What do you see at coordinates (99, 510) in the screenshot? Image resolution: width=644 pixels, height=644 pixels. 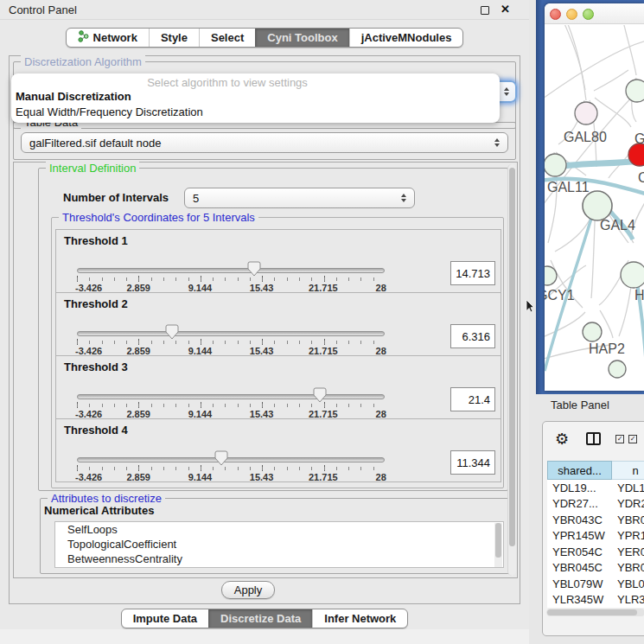 I see `numerical-attributes-label: Numerical Attributes` at bounding box center [99, 510].